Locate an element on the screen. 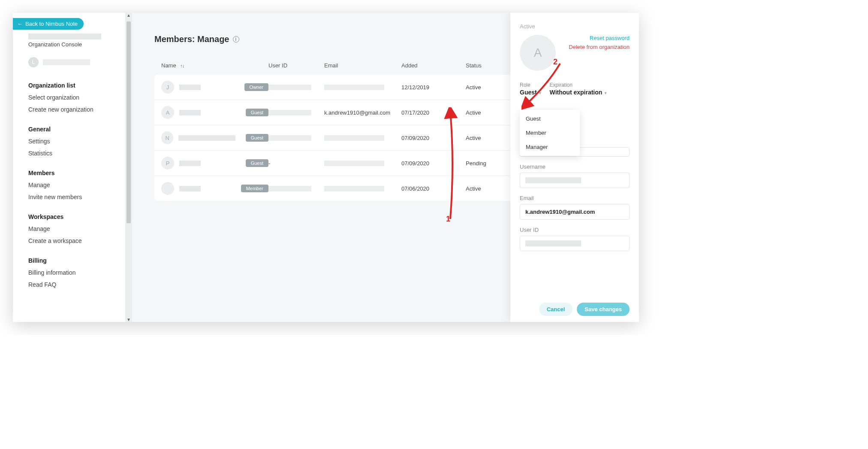  nav-item: Read FAQ is located at coordinates (69, 285).